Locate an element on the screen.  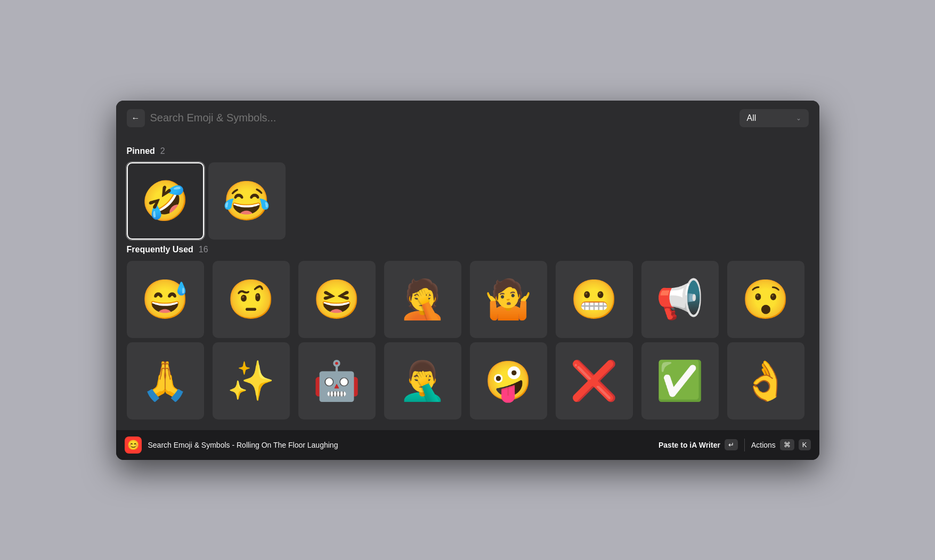
category-label: All is located at coordinates (752, 118).